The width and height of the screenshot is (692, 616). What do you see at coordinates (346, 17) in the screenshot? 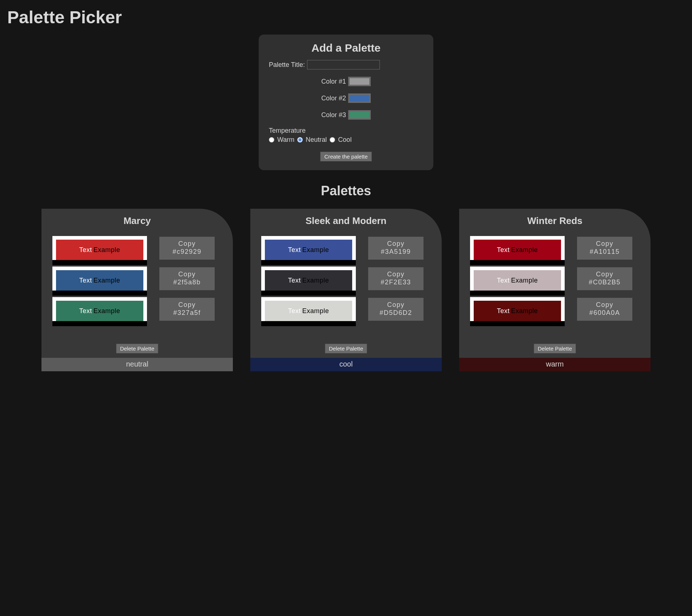
I see `page-title: Palette Picker` at bounding box center [346, 17].